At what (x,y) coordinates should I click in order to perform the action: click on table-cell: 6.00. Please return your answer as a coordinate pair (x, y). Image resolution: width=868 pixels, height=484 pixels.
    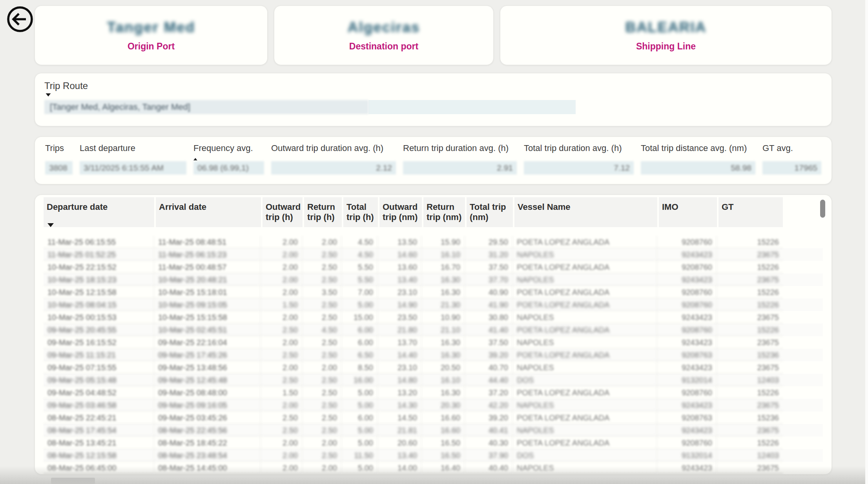
    Looking at the image, I should click on (360, 342).